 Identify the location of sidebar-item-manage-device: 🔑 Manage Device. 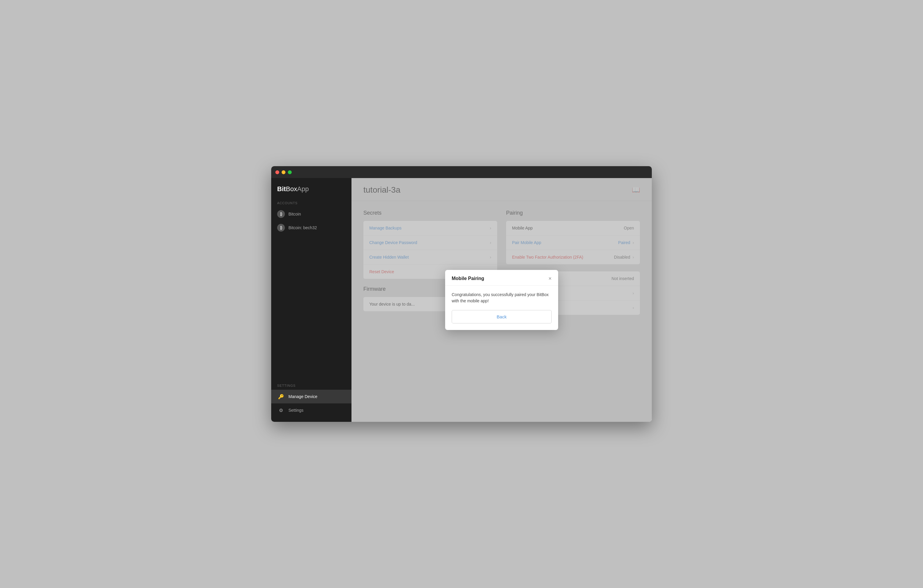
(311, 396).